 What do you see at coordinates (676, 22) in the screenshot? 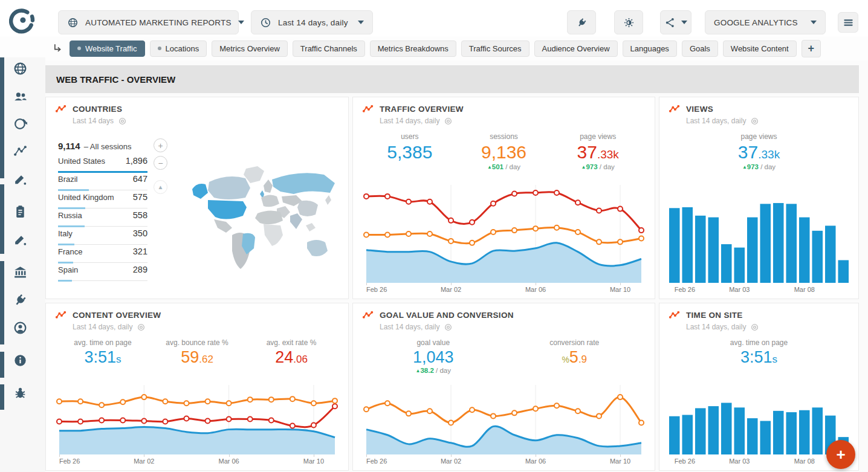
I see `share-button` at bounding box center [676, 22].